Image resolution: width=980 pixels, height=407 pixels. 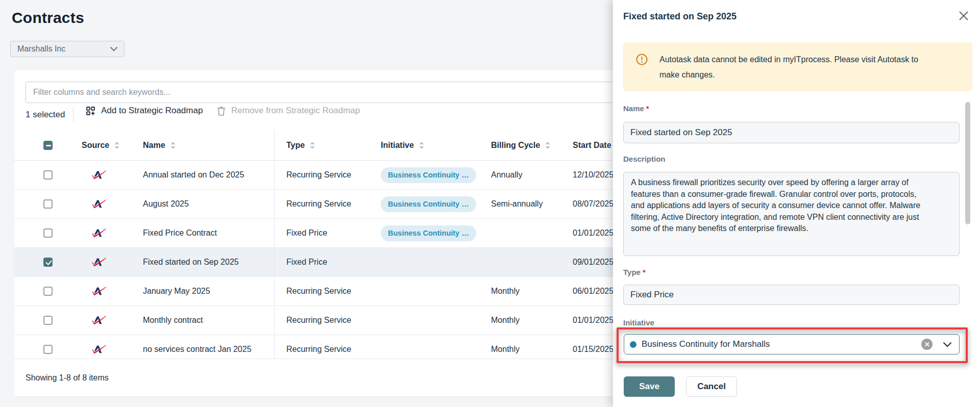 What do you see at coordinates (964, 16) in the screenshot?
I see `close-icon` at bounding box center [964, 16].